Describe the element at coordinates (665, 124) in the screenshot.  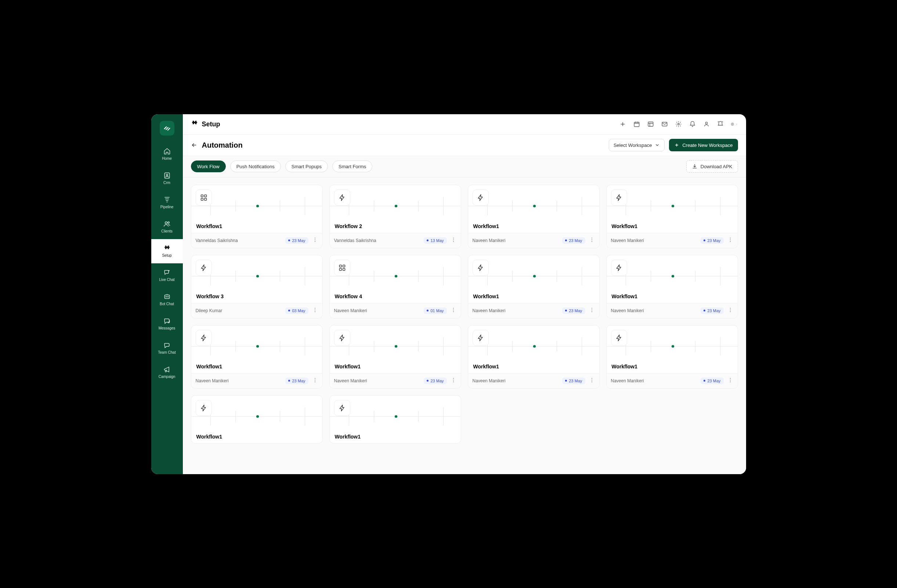
I see `mail-icon` at that location.